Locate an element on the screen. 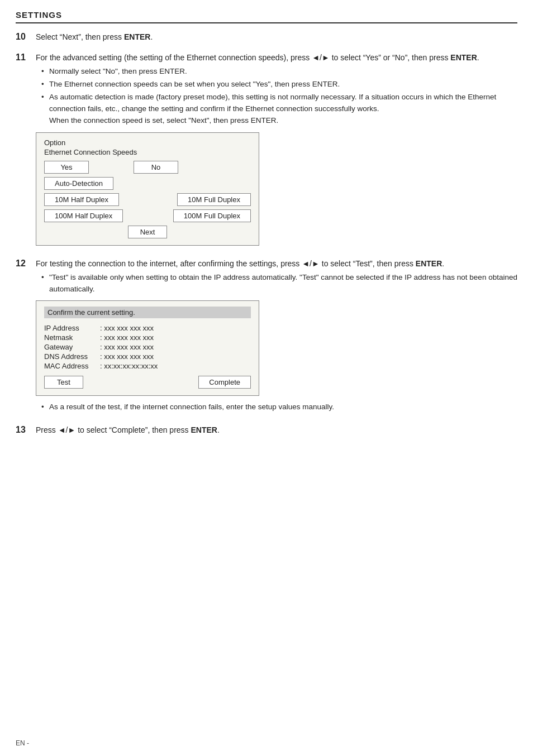 The width and height of the screenshot is (533, 756). option-auto-button: Auto-Detection is located at coordinates (79, 183).